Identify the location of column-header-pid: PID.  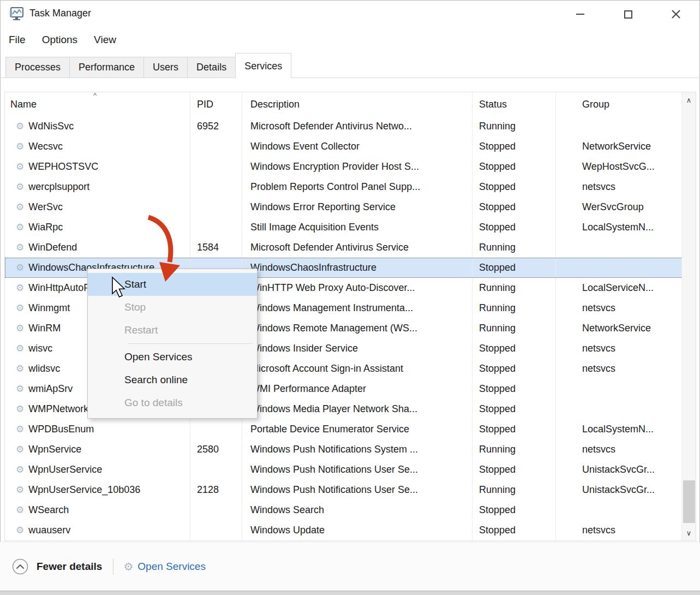
(216, 104).